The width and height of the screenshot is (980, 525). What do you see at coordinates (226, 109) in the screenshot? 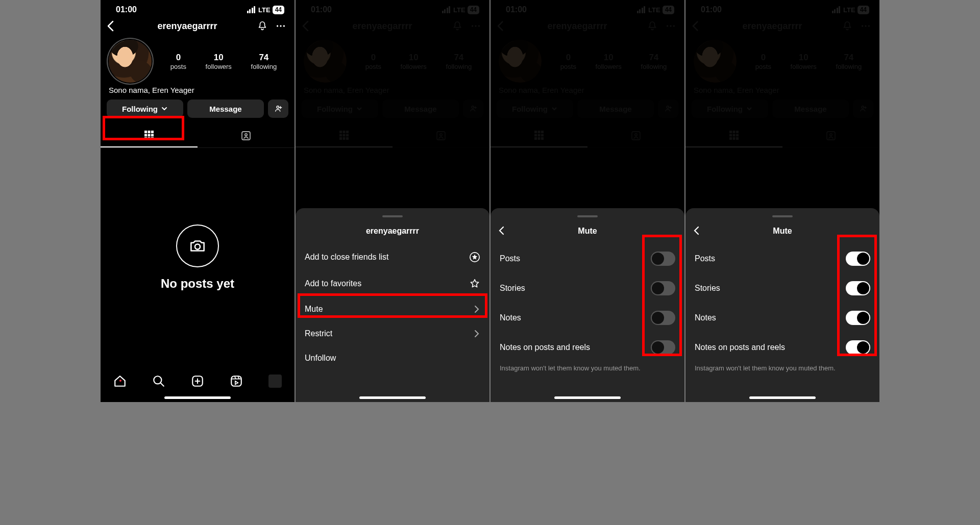
I see `message-button: Message` at bounding box center [226, 109].